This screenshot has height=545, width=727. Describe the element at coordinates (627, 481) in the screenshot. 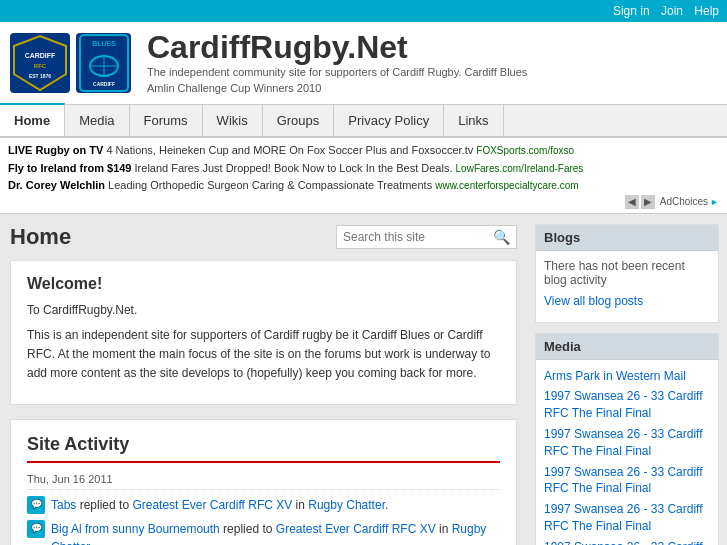

I see `media-item-3: 1997 Swansea 26 - 33 Cardiff RFC The Fin…` at that location.